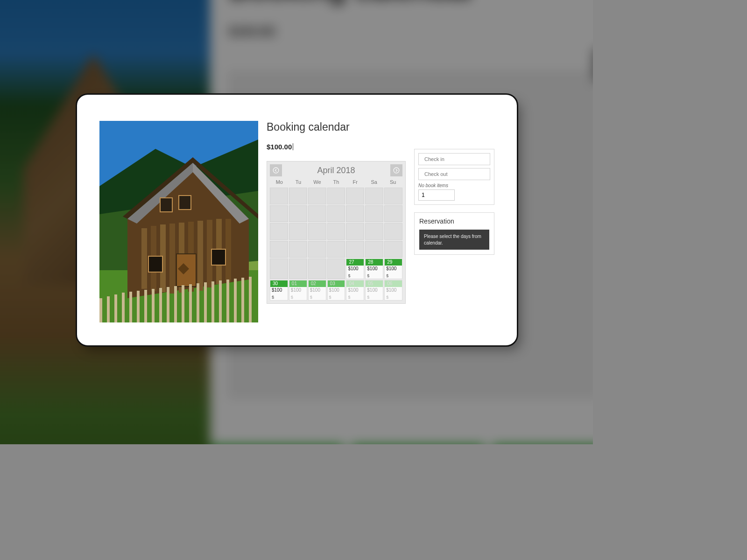 The width and height of the screenshot is (747, 560). Describe the element at coordinates (179, 222) in the screenshot. I see `product-image` at that location.